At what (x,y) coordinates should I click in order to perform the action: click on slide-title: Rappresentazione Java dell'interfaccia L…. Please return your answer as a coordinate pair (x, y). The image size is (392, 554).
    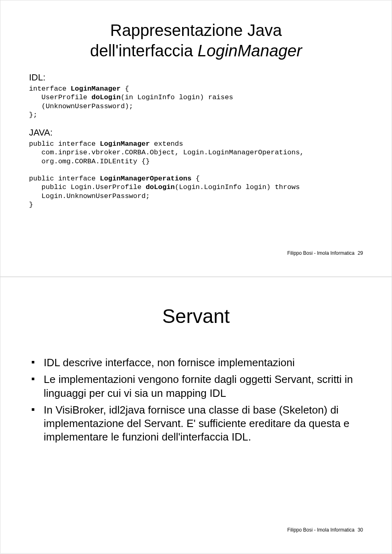
    Looking at the image, I should click on (196, 40).